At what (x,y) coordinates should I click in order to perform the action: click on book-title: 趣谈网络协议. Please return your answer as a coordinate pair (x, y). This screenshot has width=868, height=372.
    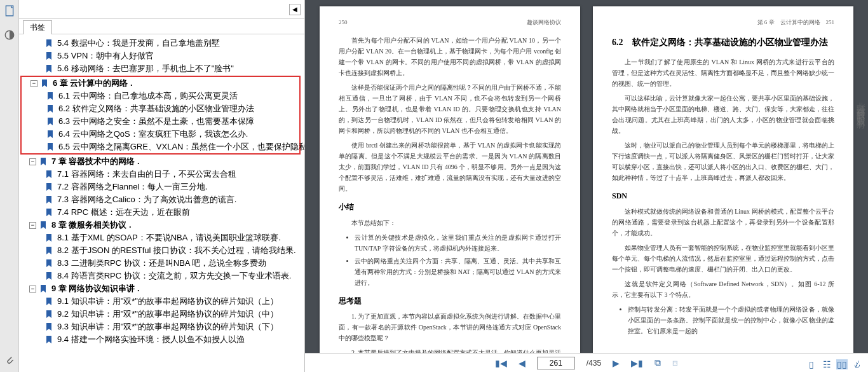
    Looking at the image, I should click on (544, 23).